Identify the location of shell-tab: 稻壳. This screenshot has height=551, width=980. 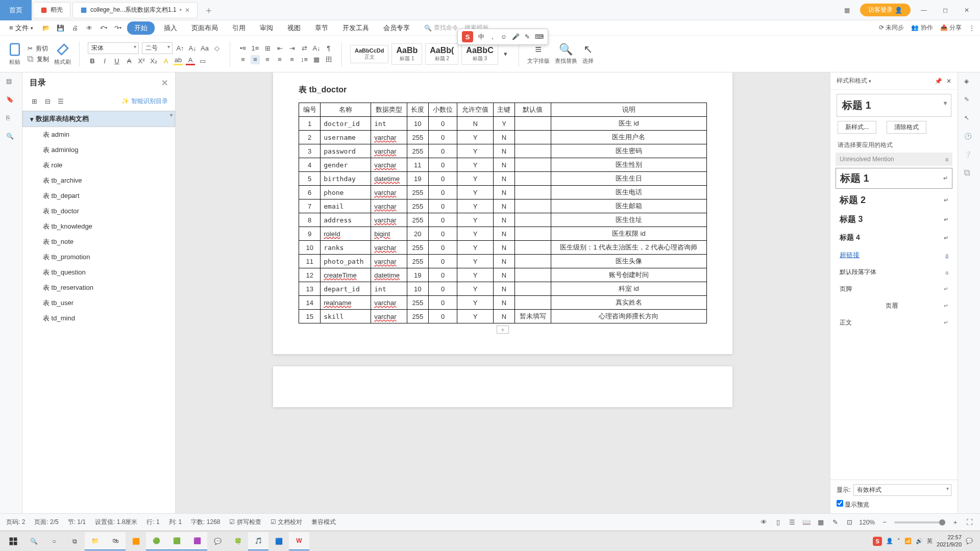
(52, 10).